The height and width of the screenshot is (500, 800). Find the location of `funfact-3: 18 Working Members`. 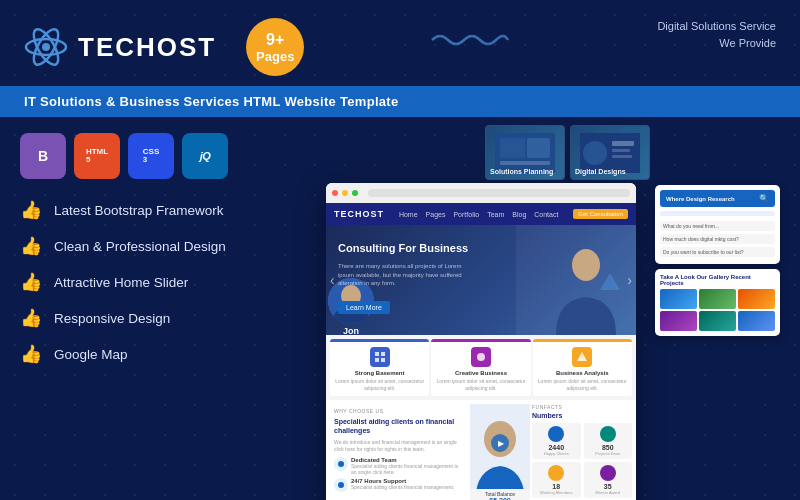

funfact-3: 18 Working Members is located at coordinates (556, 480).